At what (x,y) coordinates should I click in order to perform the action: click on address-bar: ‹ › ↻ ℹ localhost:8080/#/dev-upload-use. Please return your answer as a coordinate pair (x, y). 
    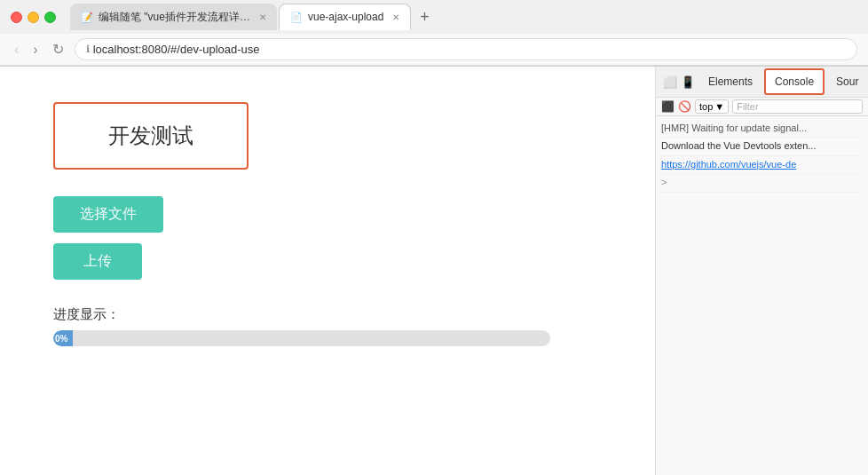
    Looking at the image, I should click on (434, 50).